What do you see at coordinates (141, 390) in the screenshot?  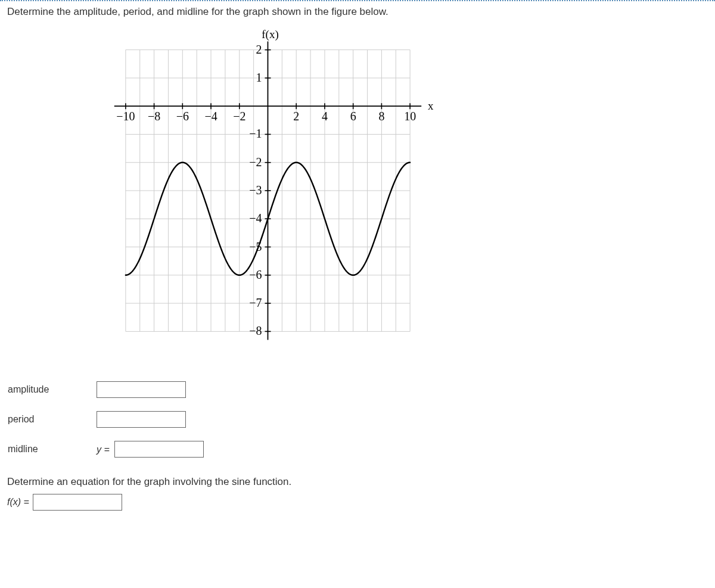 I see `amplitude-input` at bounding box center [141, 390].